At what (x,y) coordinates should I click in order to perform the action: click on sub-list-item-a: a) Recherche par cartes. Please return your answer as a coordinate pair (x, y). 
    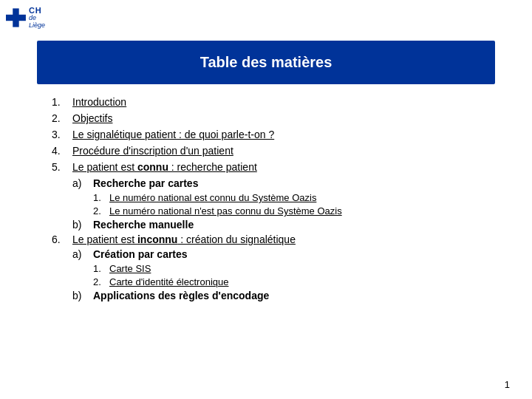
    Looking at the image, I should click on (284, 183).